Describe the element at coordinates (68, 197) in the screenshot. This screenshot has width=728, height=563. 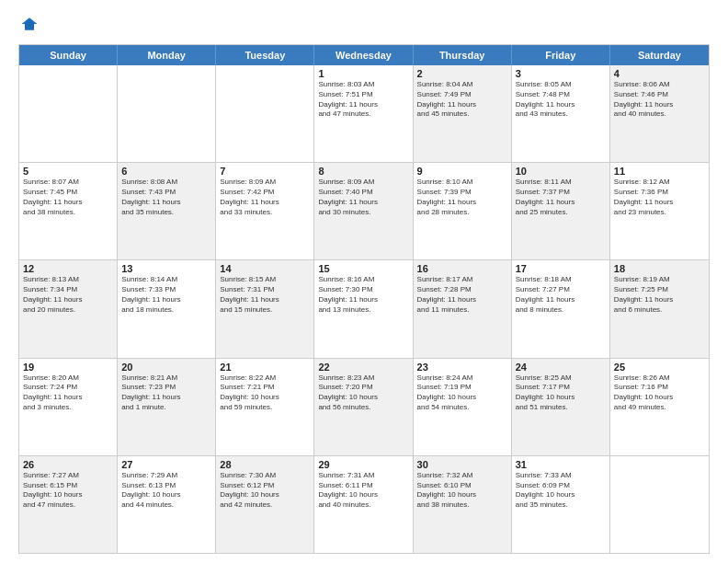
I see `day-info: Sunrise: 8:07 AM Sunset: 7:45 PM Dayligh…` at that location.